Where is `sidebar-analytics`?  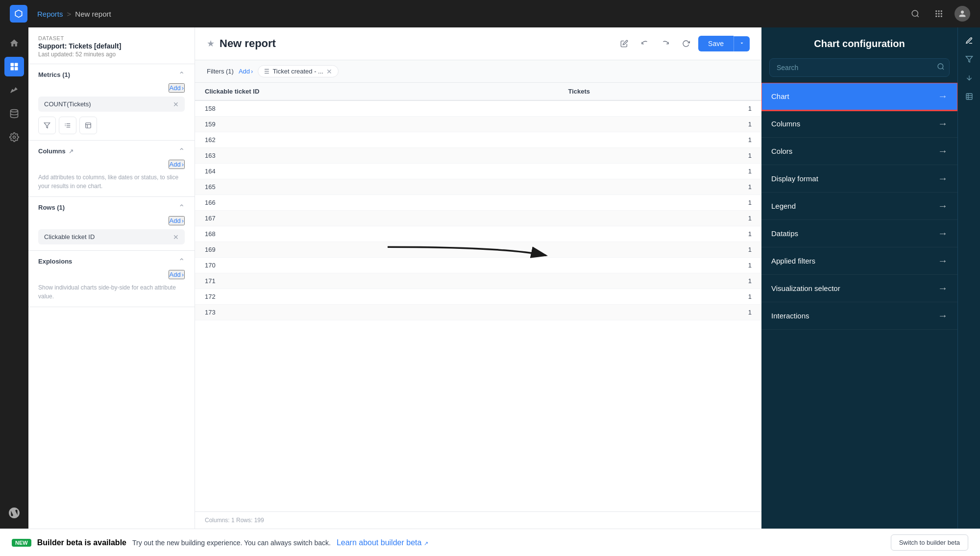 sidebar-analytics is located at coordinates (14, 90).